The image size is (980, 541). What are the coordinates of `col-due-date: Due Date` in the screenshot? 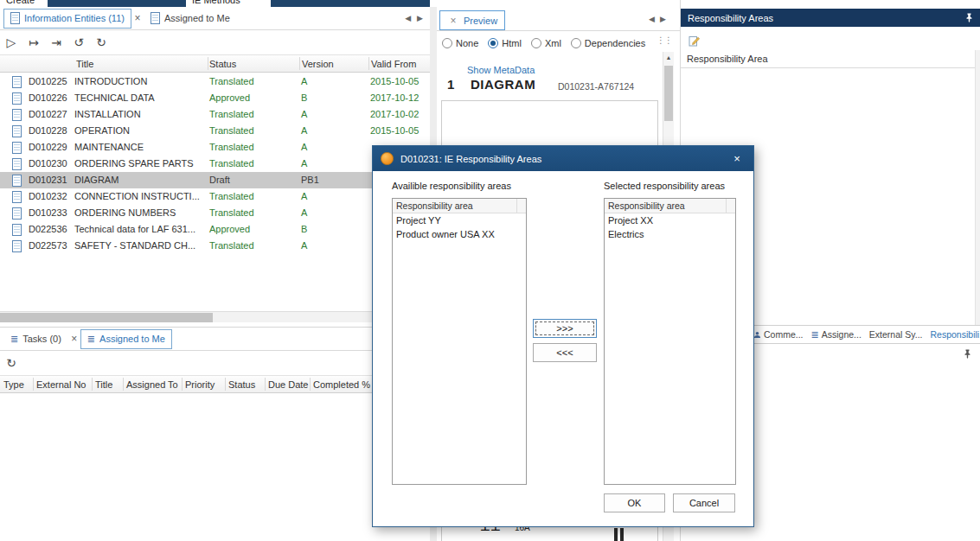 It's located at (288, 385).